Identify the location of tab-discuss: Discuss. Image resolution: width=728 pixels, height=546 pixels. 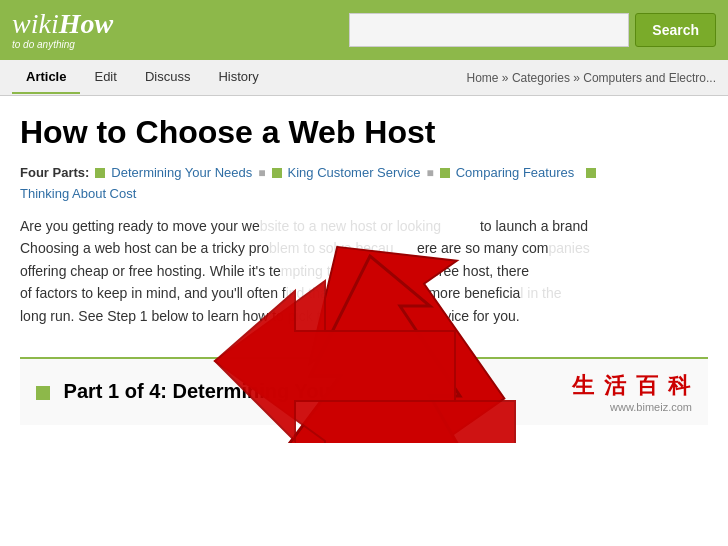
(168, 78).